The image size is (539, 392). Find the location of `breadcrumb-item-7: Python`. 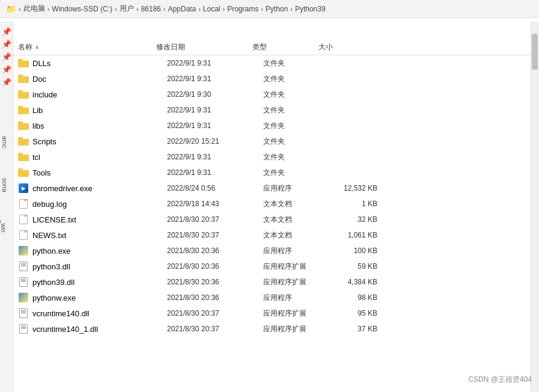

breadcrumb-item-7: Python is located at coordinates (276, 9).